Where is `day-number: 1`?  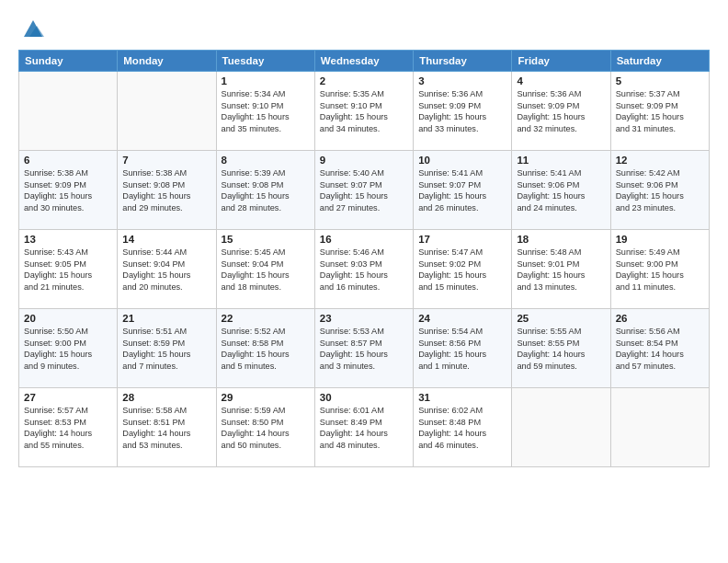 day-number: 1 is located at coordinates (266, 81).